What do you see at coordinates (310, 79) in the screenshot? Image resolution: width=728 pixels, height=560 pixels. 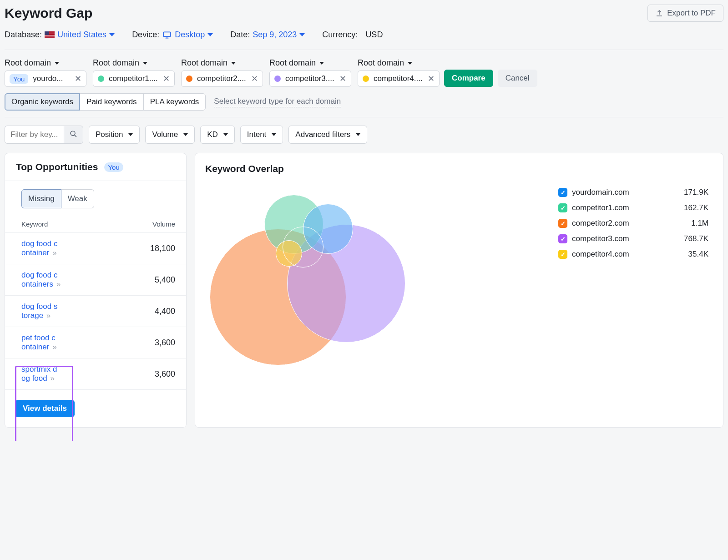 I see `domain-pill: competitor3.... ✕` at bounding box center [310, 79].